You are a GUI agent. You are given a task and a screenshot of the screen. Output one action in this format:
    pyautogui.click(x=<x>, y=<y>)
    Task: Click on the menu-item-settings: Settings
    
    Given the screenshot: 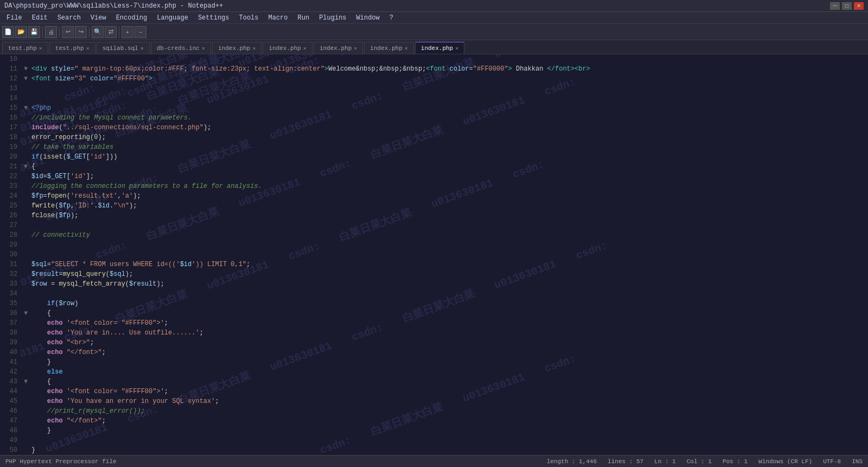 What is the action you would take?
    pyautogui.click(x=214, y=18)
    